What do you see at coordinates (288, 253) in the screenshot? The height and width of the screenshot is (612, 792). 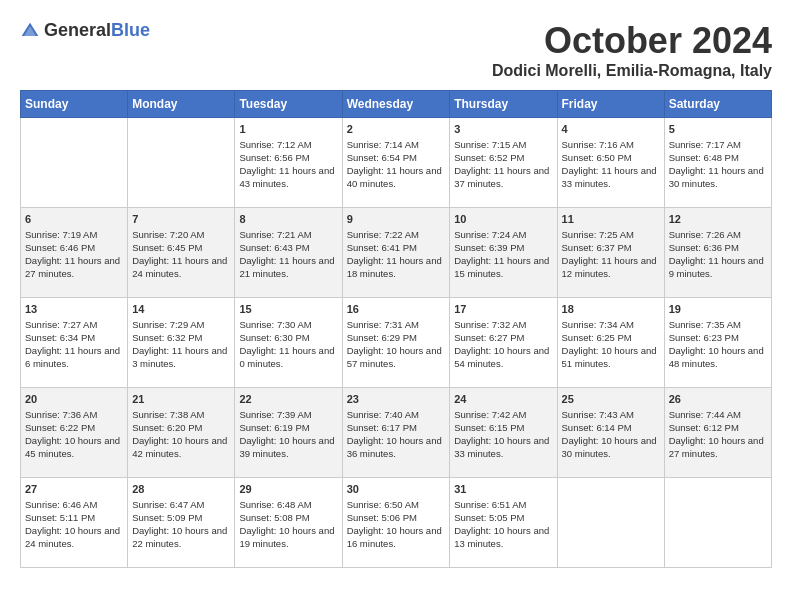 I see `day-cell: 8Sunrise: 7:21 AM Sunset: 6:43 PM Daylig…` at bounding box center [288, 253].